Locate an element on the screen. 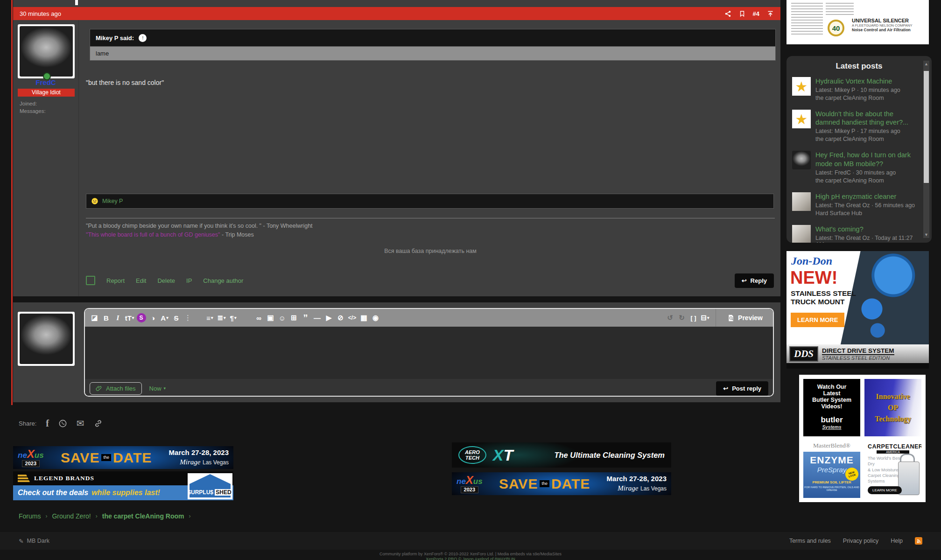 The image size is (941, 560). font-family-icon: A▾ is located at coordinates (164, 318).